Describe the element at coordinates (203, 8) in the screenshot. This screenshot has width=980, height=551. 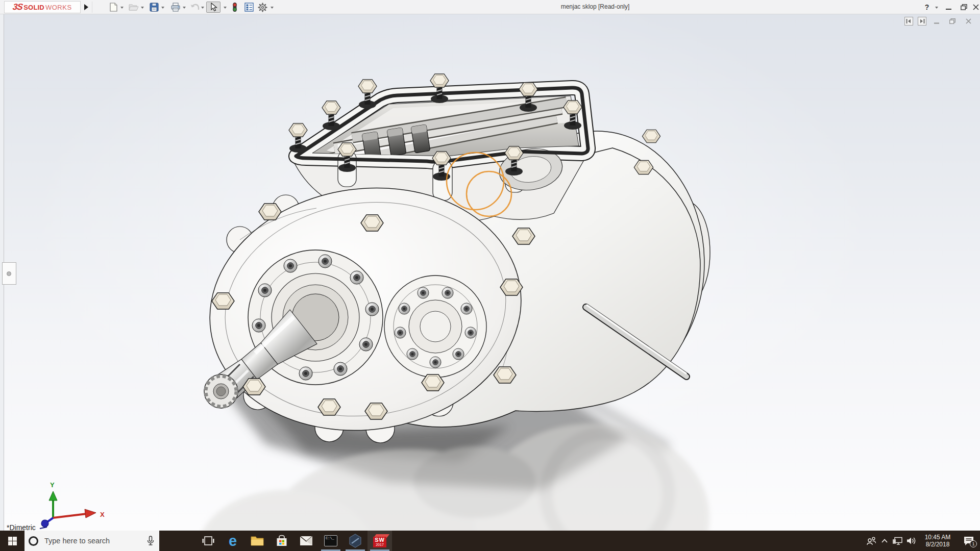
I see `undo-caret` at that location.